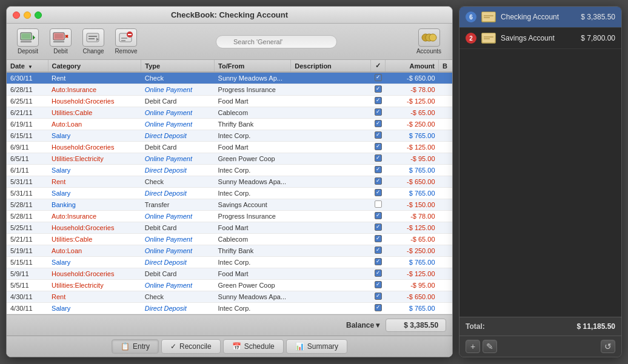 This screenshot has width=628, height=364. Describe the element at coordinates (446, 90) in the screenshot. I see `cell-b` at that location.